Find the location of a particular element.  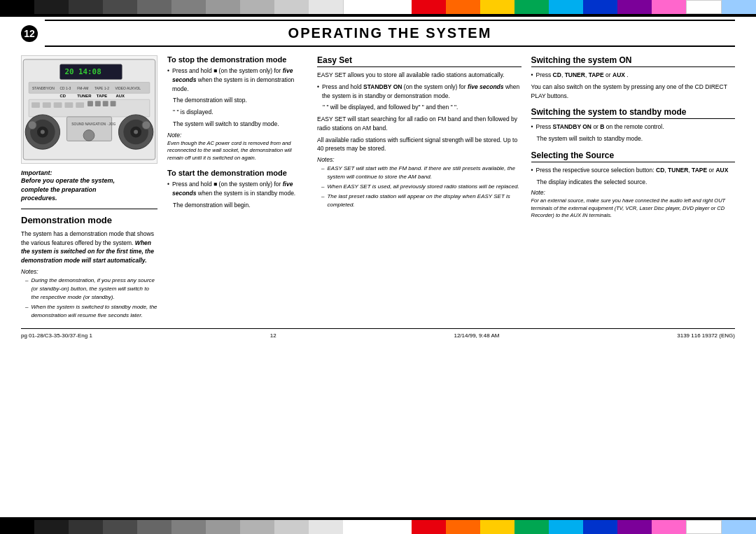

easy-set-body1: EASY SET allows you to store all availab… is located at coordinates (419, 76).